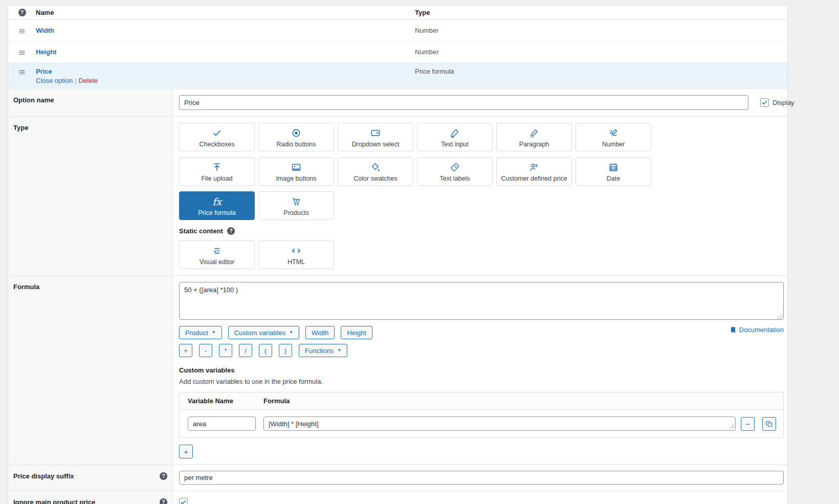 The height and width of the screenshot is (504, 839). Describe the element at coordinates (398, 478) in the screenshot. I see `price-display-suffix-row: Price display suffix ?` at that location.